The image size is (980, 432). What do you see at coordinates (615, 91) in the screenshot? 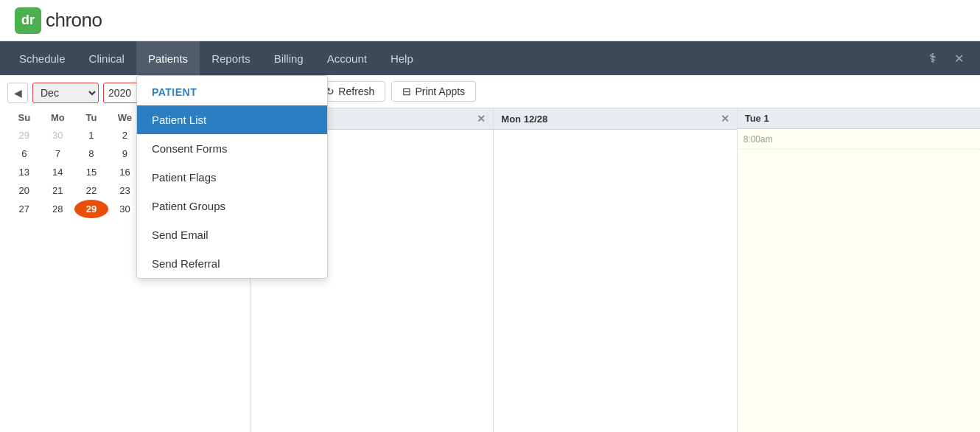
I see `calendar-toolbar: Today ↻ Refresh ⊟ Print Appts` at bounding box center [615, 91].